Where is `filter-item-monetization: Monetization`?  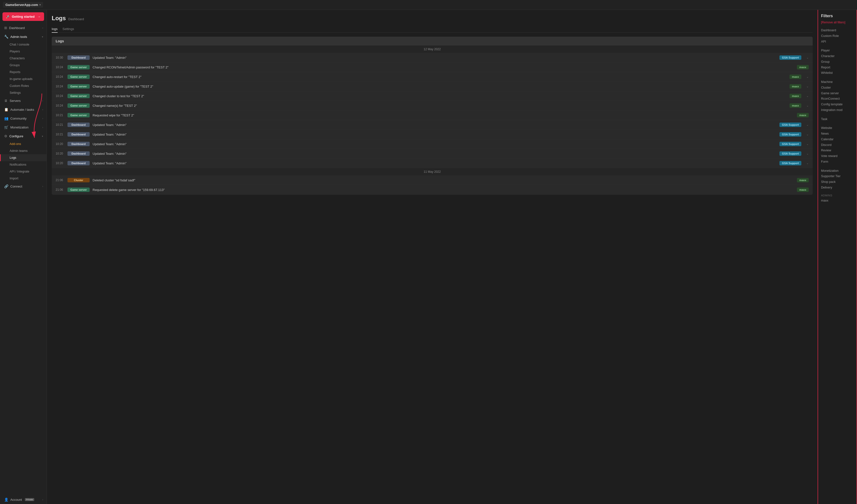 filter-item-monetization: Monetization is located at coordinates (837, 171).